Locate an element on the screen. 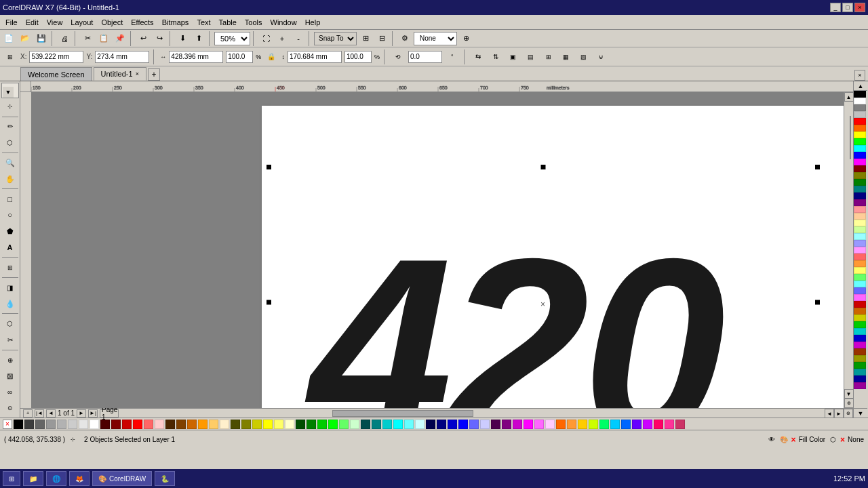  none-dropdown: None is located at coordinates (435, 39).